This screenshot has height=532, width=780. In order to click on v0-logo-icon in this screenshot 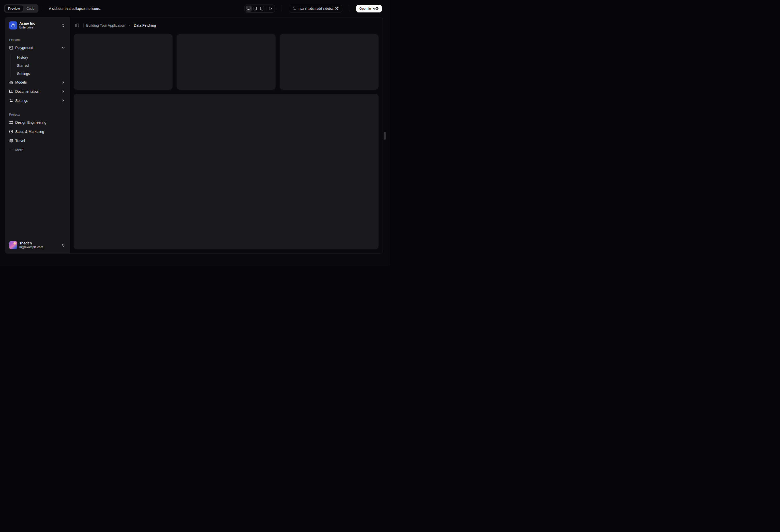, I will do `click(376, 9)`.